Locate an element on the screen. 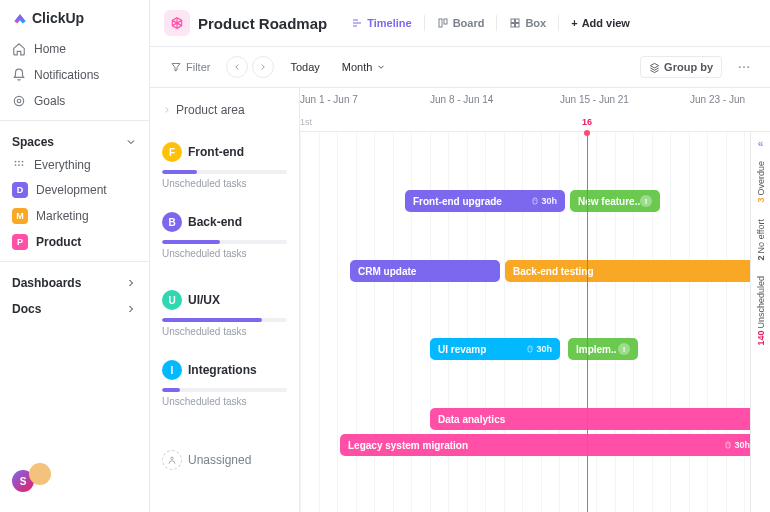  bell-icon is located at coordinates (19, 75).